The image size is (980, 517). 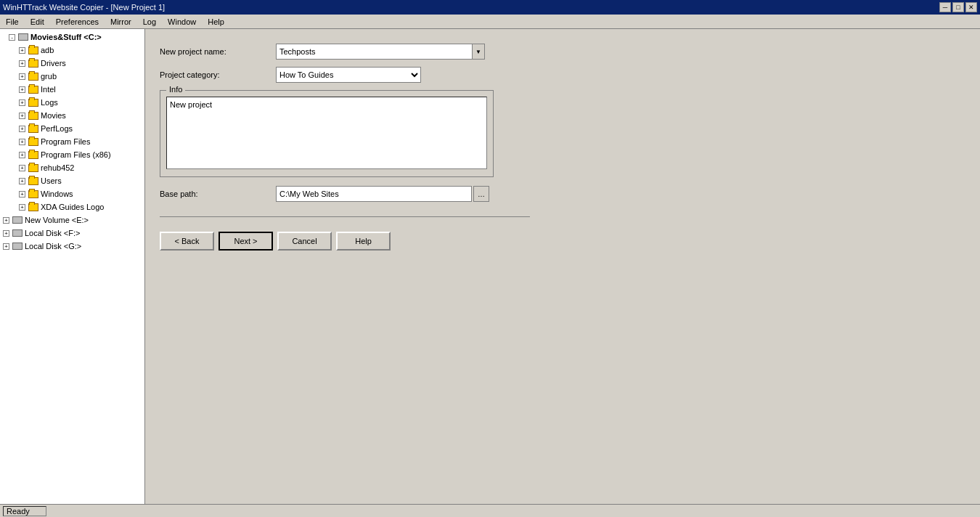 What do you see at coordinates (22, 103) in the screenshot?
I see `expand-icon-logs: +` at bounding box center [22, 103].